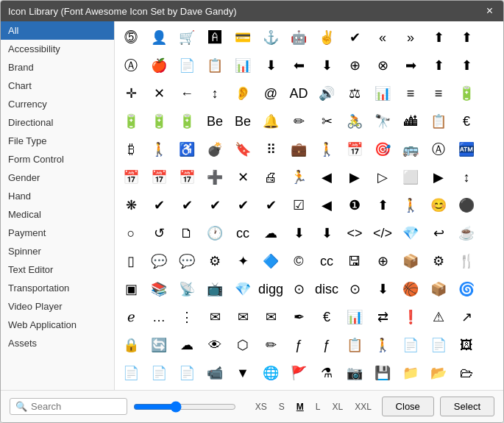 The image size is (504, 423). Describe the element at coordinates (57, 178) in the screenshot. I see `sidebar-item-gender: Gender` at that location.